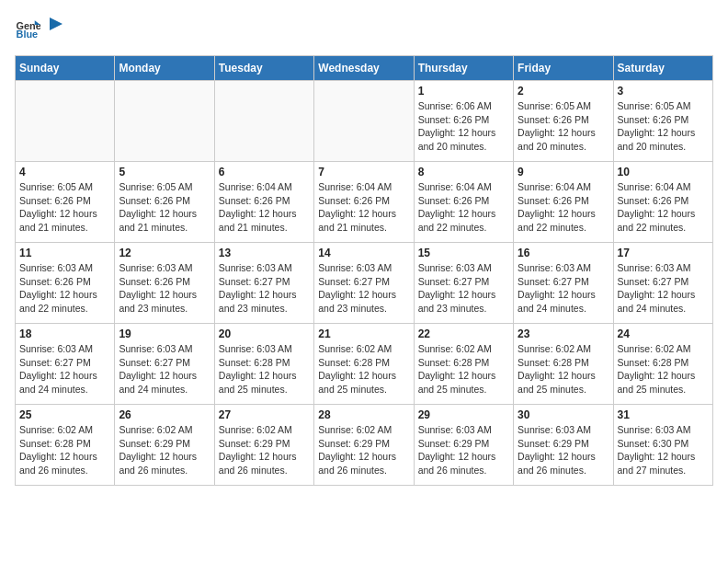 The width and height of the screenshot is (728, 563). I want to click on logo-flag-icon, so click(56, 26).